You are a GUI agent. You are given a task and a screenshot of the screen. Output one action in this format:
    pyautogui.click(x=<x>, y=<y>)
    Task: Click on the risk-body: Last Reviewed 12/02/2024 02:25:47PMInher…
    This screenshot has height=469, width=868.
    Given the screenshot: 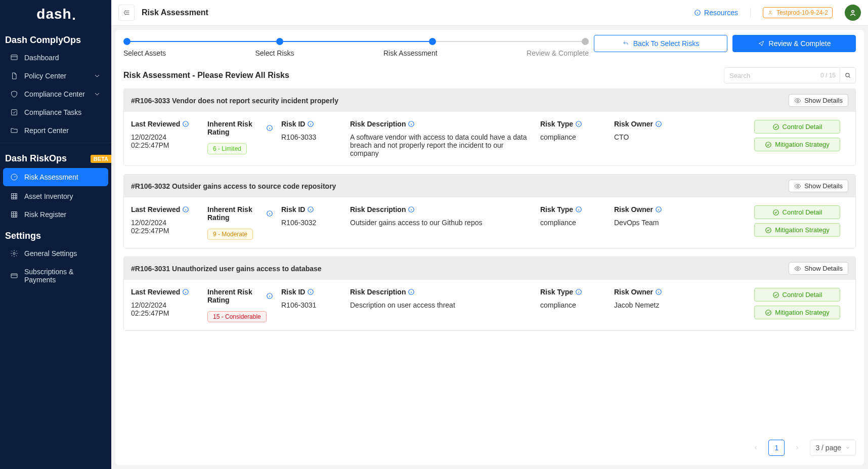 What is the action you would take?
    pyautogui.click(x=490, y=223)
    